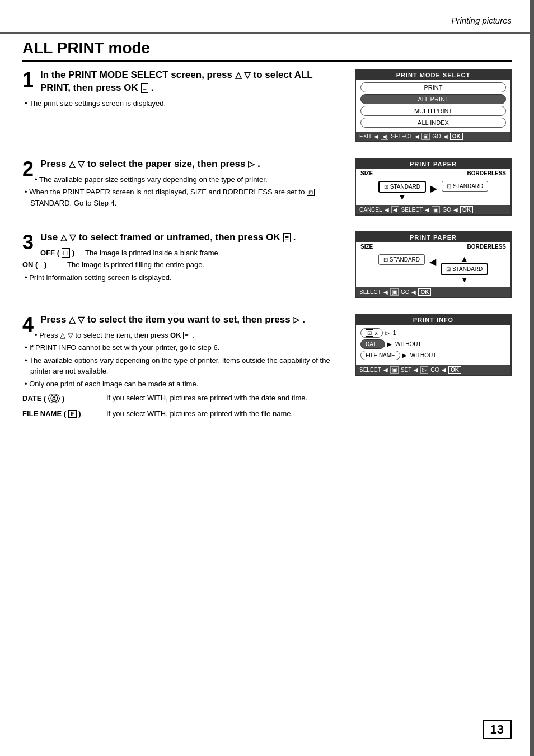 The height and width of the screenshot is (756, 534). Describe the element at coordinates (402, 197) in the screenshot. I see `pp1-arrow-down: ▼` at that location.